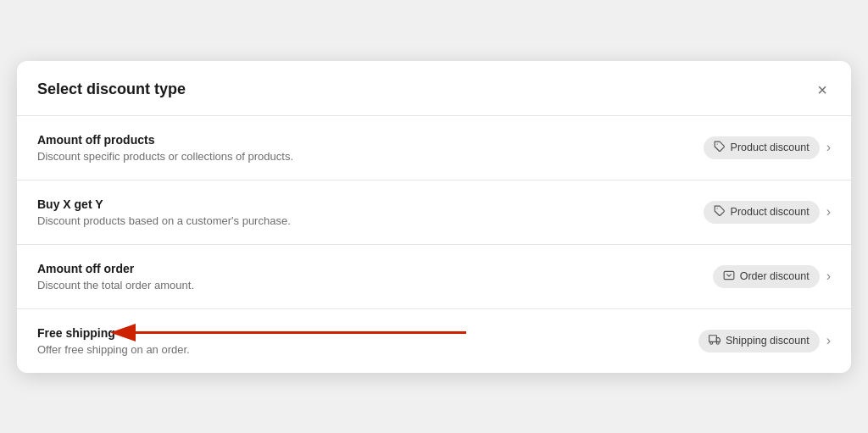 This screenshot has height=433, width=868. What do you see at coordinates (375, 269) in the screenshot?
I see `item-title-amount-off-order: Amount off order` at bounding box center [375, 269].